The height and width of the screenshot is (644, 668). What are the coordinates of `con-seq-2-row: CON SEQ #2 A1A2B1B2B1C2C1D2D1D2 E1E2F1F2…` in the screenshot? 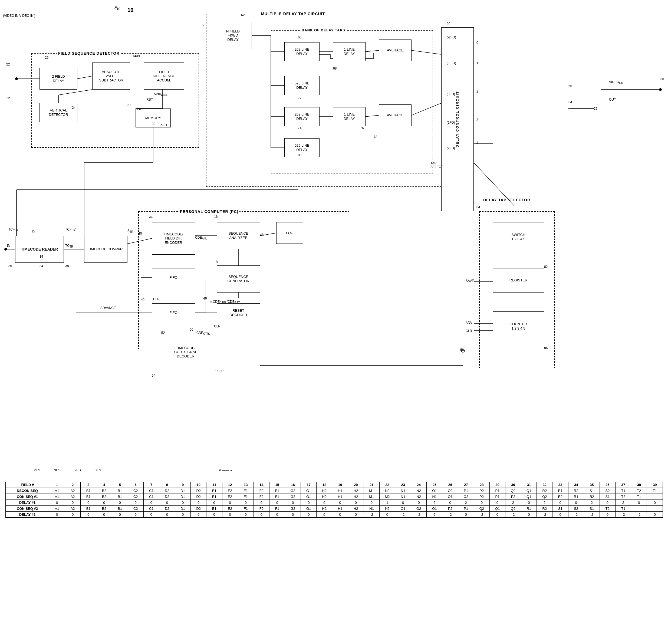 It's located at (334, 509).